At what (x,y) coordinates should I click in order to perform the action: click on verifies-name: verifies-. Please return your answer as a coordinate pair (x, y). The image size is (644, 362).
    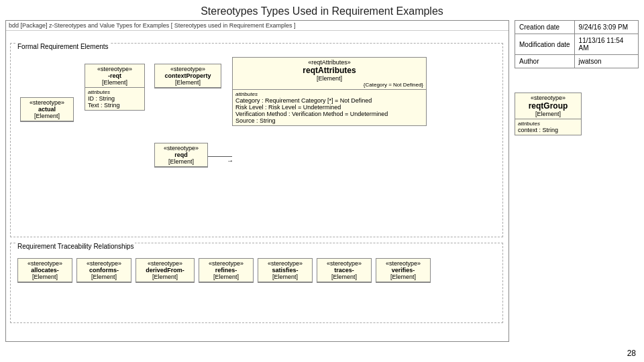
    Looking at the image, I should click on (403, 270).